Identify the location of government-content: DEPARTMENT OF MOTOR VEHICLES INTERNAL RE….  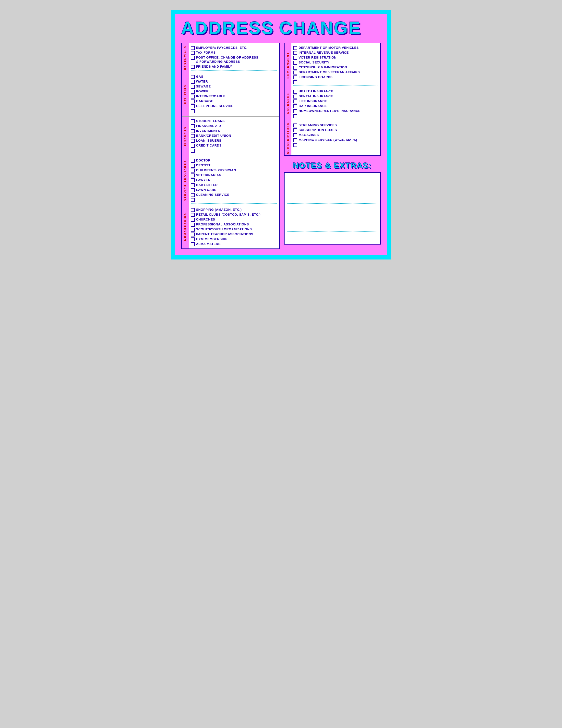
(336, 65).